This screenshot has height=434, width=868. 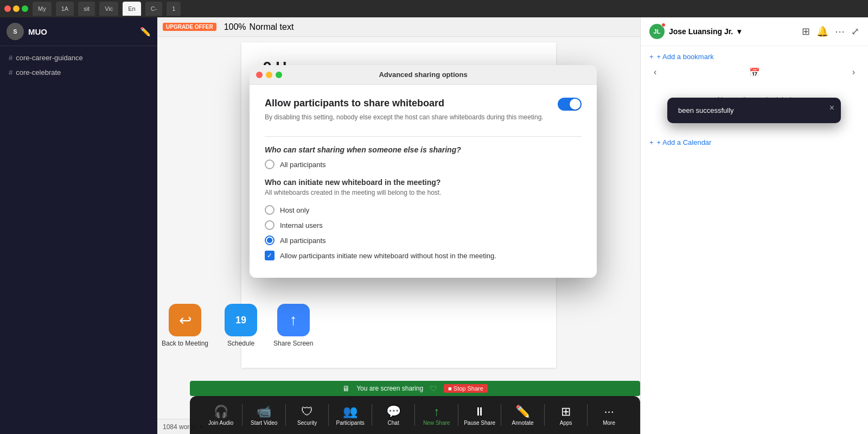 I want to click on whiteboard-title: Allow participants to share whiteboard, so click(x=407, y=103).